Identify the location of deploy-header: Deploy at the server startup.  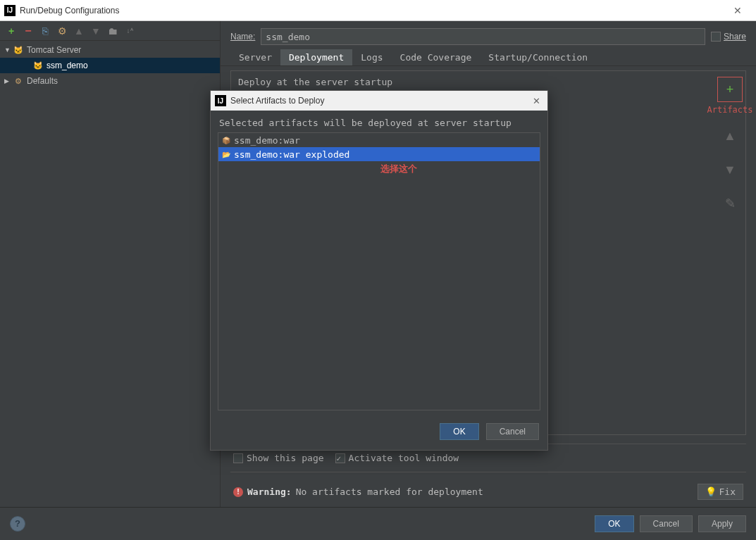
(473, 82).